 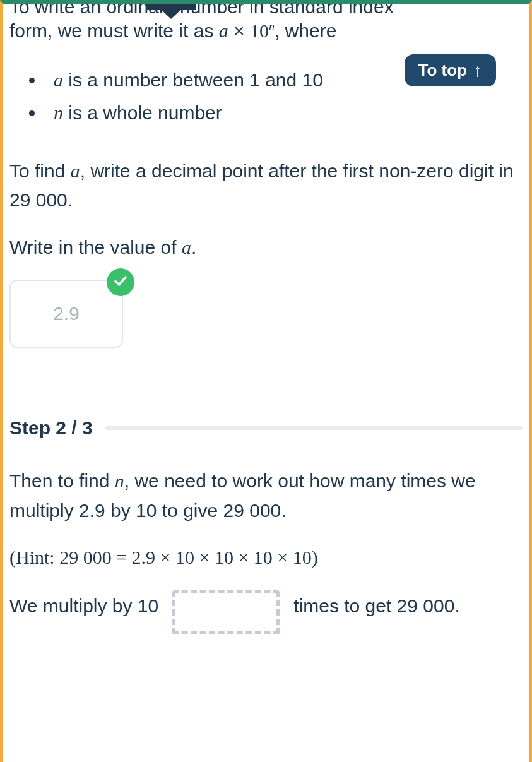 I want to click on step-header: Step 2 / 3, so click(x=266, y=428).